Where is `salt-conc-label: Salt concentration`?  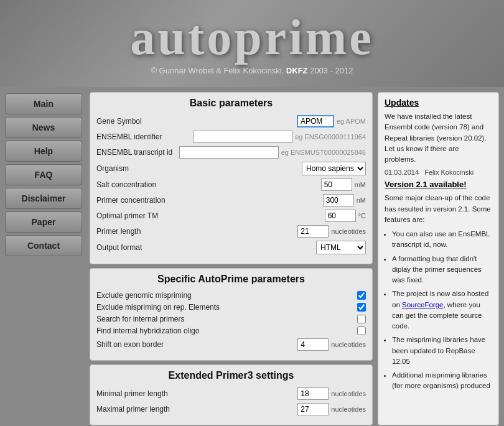
salt-conc-label: Salt concentration is located at coordinates (209, 185).